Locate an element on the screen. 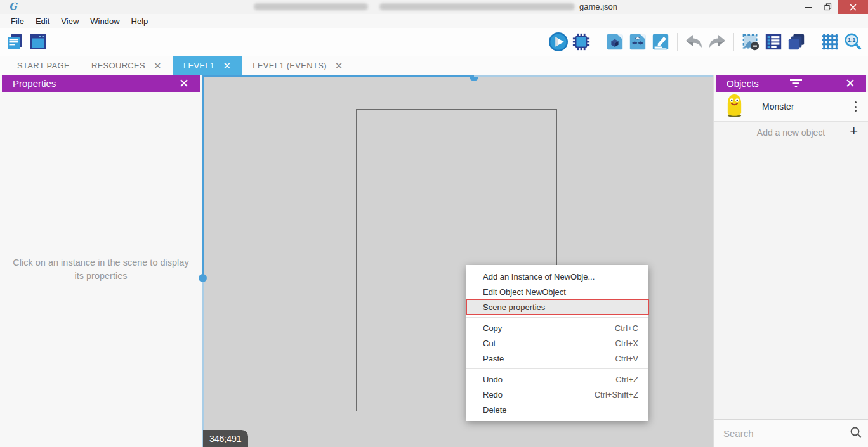 The height and width of the screenshot is (447, 868). tab-level1-events: LEVEL1 (EVENTS) ✕ is located at coordinates (298, 65).